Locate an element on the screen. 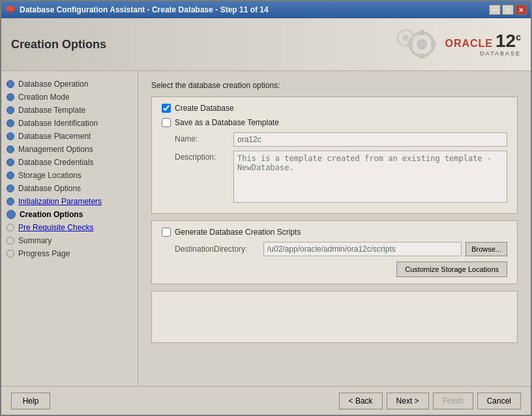  name-input is located at coordinates (370, 140).